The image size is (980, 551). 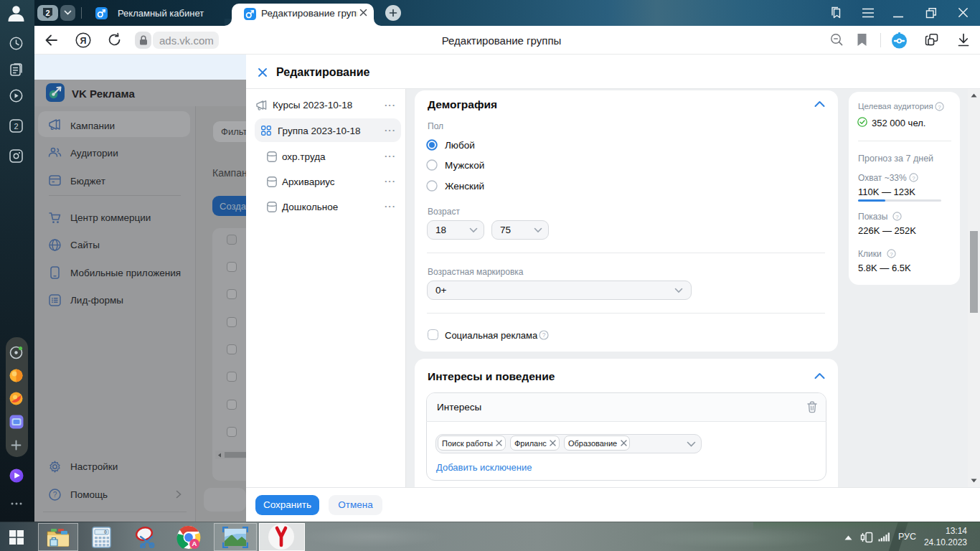 I want to click on svg-text: Я, so click(x=83, y=41).